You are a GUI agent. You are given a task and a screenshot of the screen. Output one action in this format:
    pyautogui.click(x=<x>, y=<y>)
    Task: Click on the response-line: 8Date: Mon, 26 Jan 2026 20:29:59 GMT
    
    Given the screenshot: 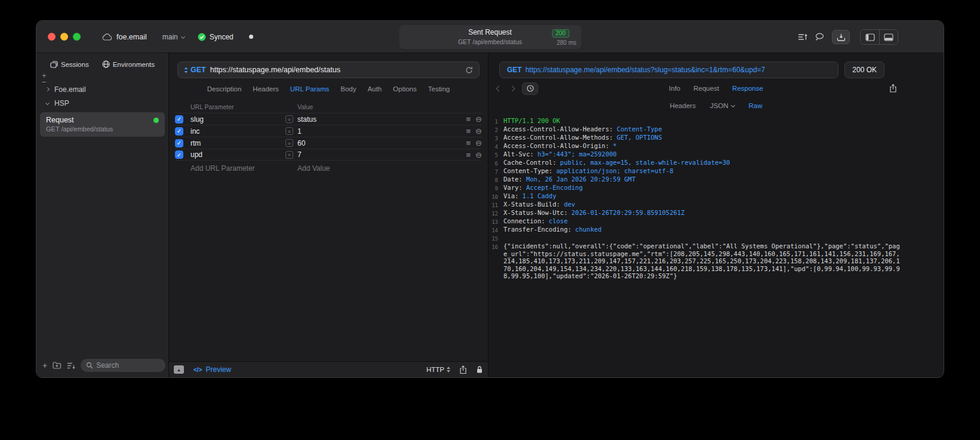 What is the action you would take?
    pyautogui.click(x=695, y=180)
    